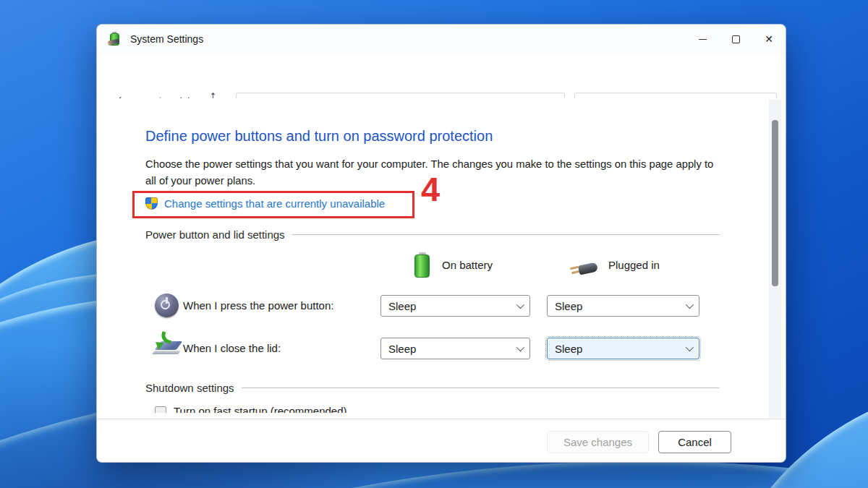 This screenshot has height=488, width=868. Describe the element at coordinates (430, 189) in the screenshot. I see `annotation-step-number: 4` at that location.